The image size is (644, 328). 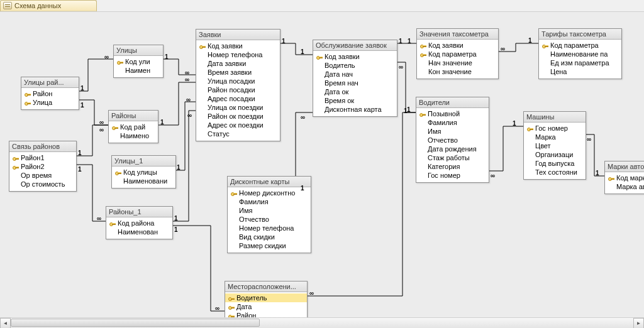 I want to click on field-row: Дата нач, so click(x=355, y=74).